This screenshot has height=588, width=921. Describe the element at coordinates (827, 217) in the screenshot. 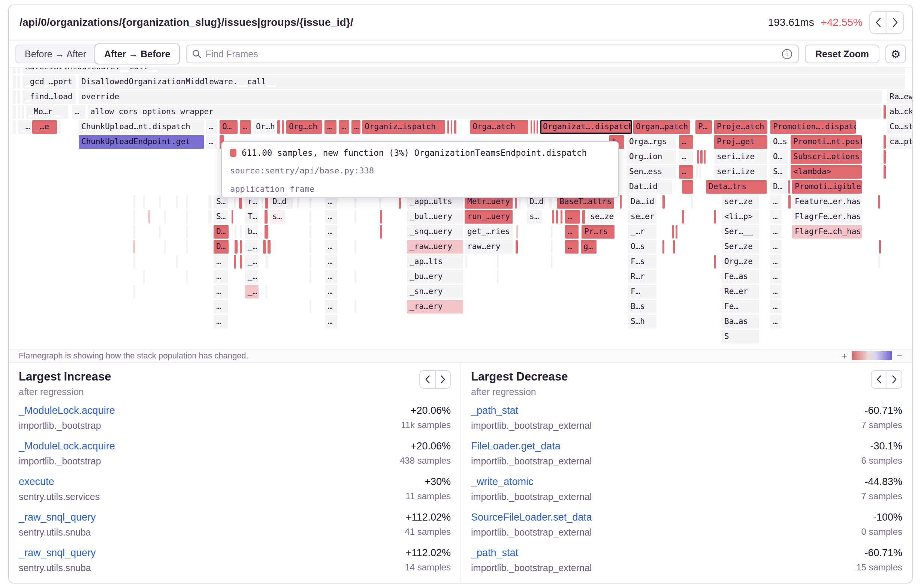

I see `flame-frame: FlagrFe…er.has` at that location.